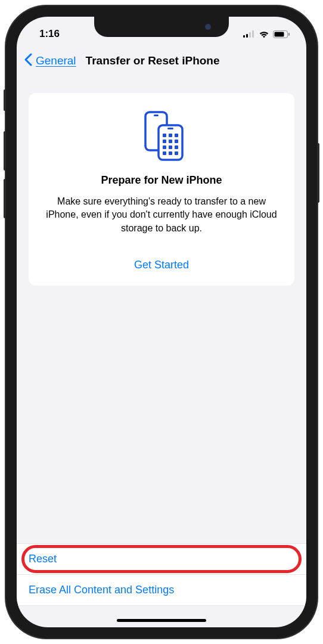  What do you see at coordinates (5, 199) in the screenshot?
I see `volume-down-button` at bounding box center [5, 199].